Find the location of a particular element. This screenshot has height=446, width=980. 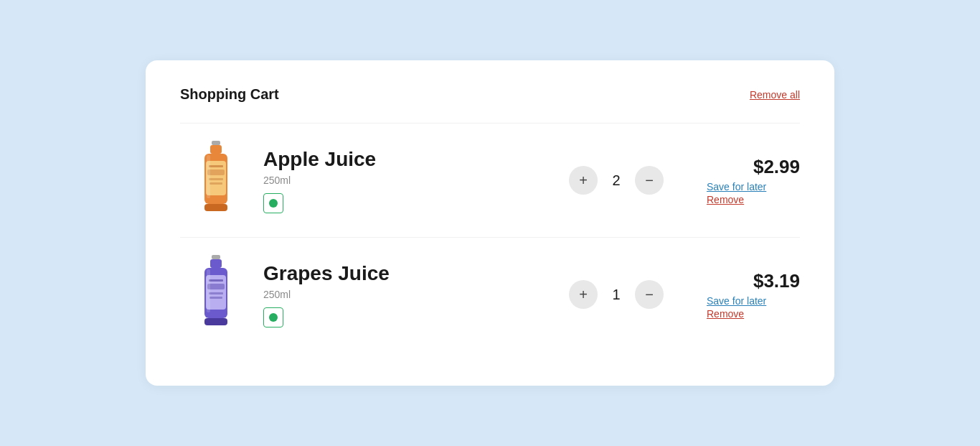

item-price-grapes-juice: $3.19 is located at coordinates (753, 282).